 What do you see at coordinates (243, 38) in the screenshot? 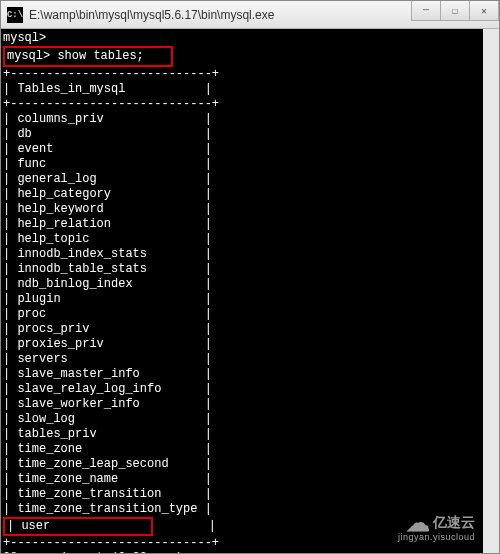
I see `prompt-line: mysql>` at bounding box center [243, 38].